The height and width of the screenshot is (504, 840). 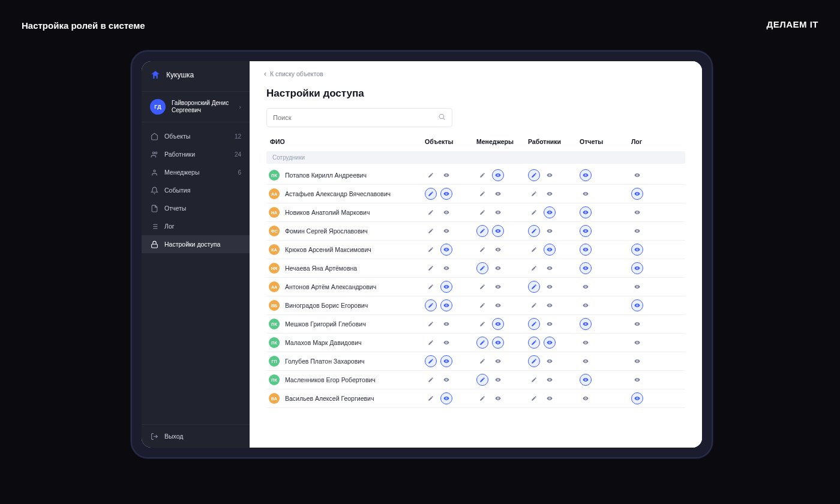 What do you see at coordinates (196, 136) in the screenshot?
I see `sidebar-item-home: Объекты12` at bounding box center [196, 136].